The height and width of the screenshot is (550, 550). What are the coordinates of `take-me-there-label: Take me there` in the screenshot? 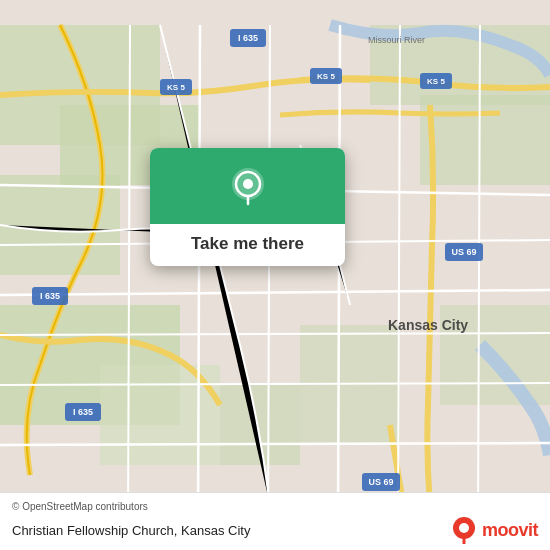 It's located at (248, 245).